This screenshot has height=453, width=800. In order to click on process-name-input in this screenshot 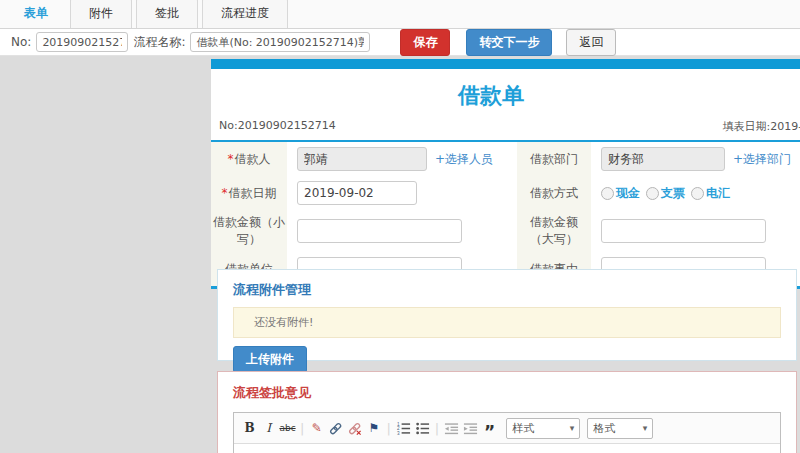, I will do `click(280, 42)`.